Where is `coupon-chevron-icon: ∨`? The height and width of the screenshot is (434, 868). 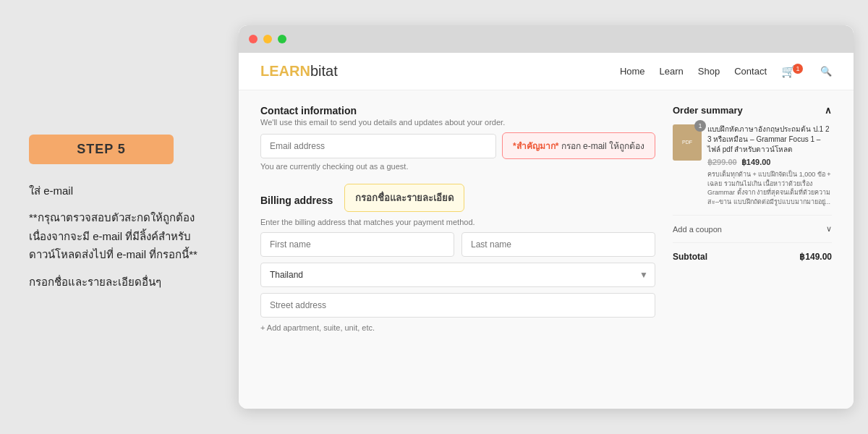
coupon-chevron-icon: ∨ is located at coordinates (829, 229).